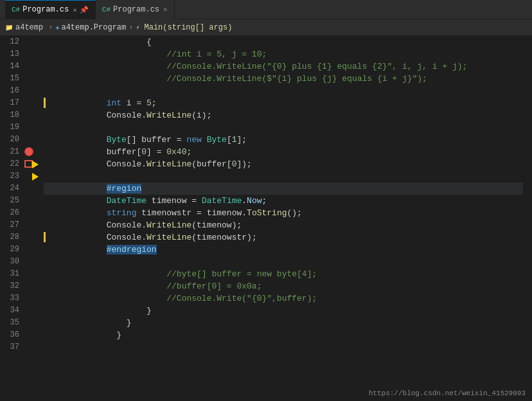  I want to click on tab-close-2: ✕, so click(166, 9).